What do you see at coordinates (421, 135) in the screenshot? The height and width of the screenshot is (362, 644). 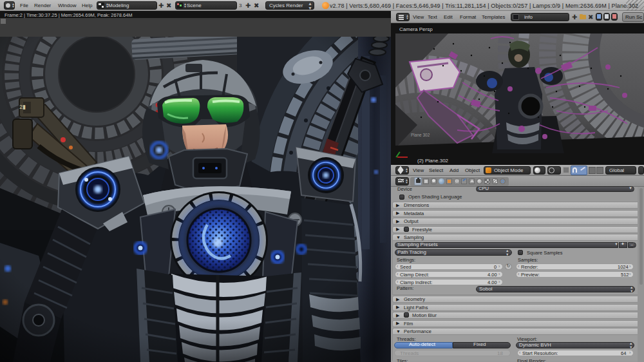 I see `svg-text: Plane 302` at bounding box center [421, 135].